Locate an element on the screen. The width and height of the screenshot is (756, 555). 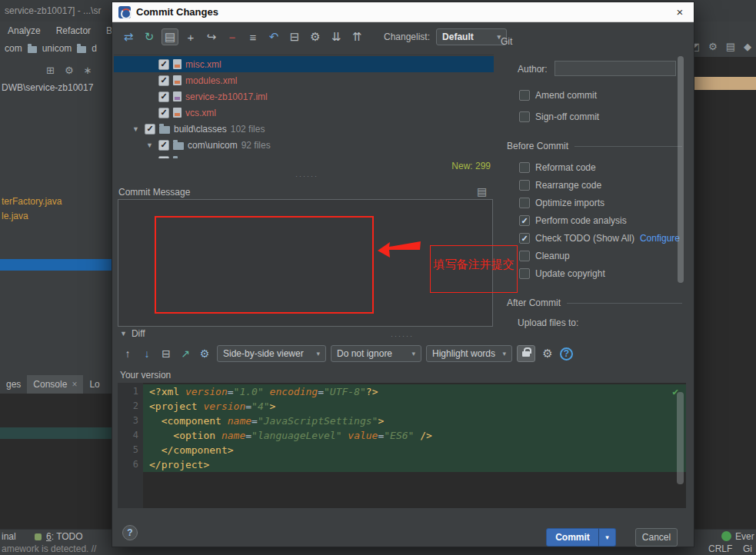
jump-to-source-icon: ⊟ is located at coordinates (166, 354).